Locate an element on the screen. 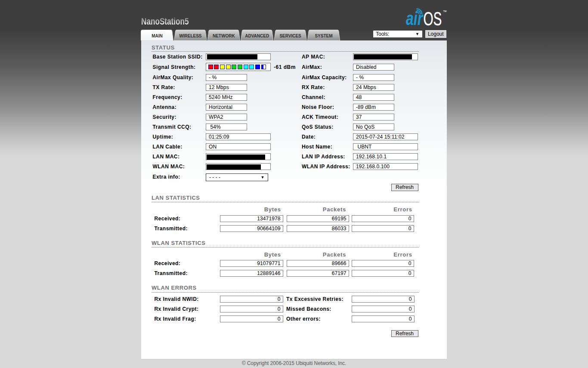 The image size is (588, 368). svg-text: NETWORK is located at coordinates (224, 36).